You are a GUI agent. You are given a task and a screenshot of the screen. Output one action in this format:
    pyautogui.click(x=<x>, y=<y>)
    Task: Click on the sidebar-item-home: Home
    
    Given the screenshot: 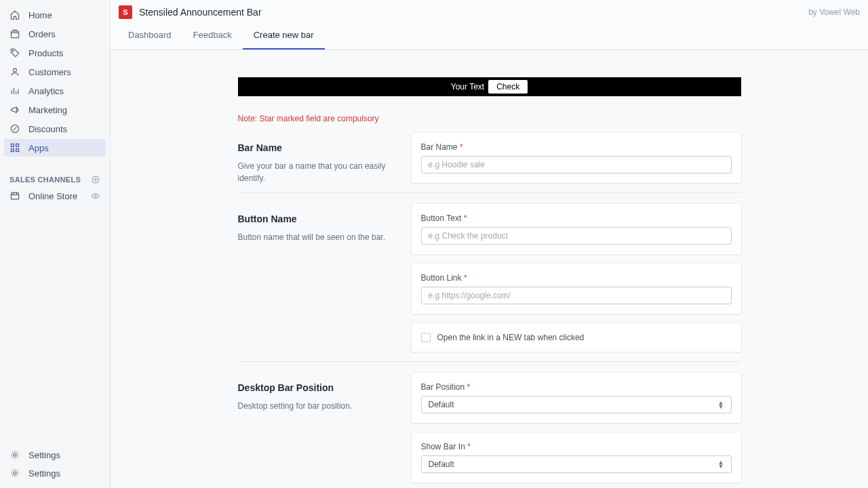 What is the action you would take?
    pyautogui.click(x=55, y=15)
    